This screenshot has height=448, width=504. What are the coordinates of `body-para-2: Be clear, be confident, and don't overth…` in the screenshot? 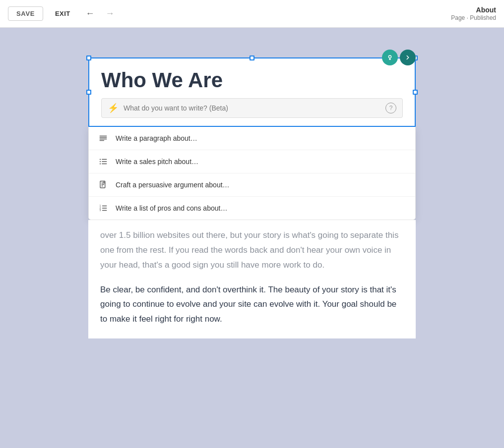 It's located at (252, 304).